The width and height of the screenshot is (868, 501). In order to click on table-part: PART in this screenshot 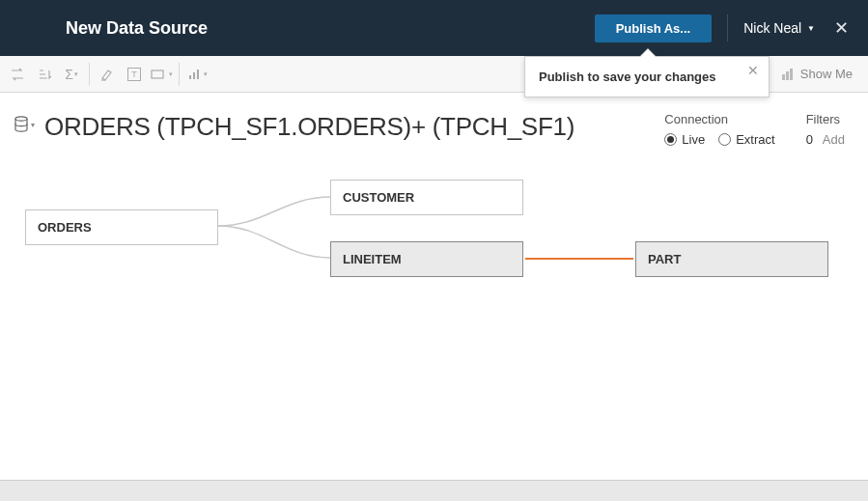, I will do `click(732, 259)`.